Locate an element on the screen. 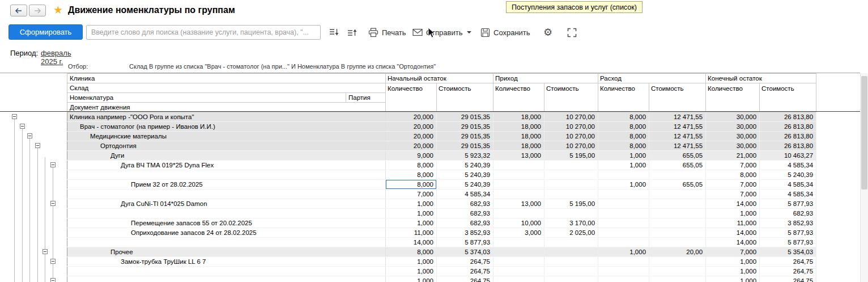  row-label: Прочее is located at coordinates (227, 252).